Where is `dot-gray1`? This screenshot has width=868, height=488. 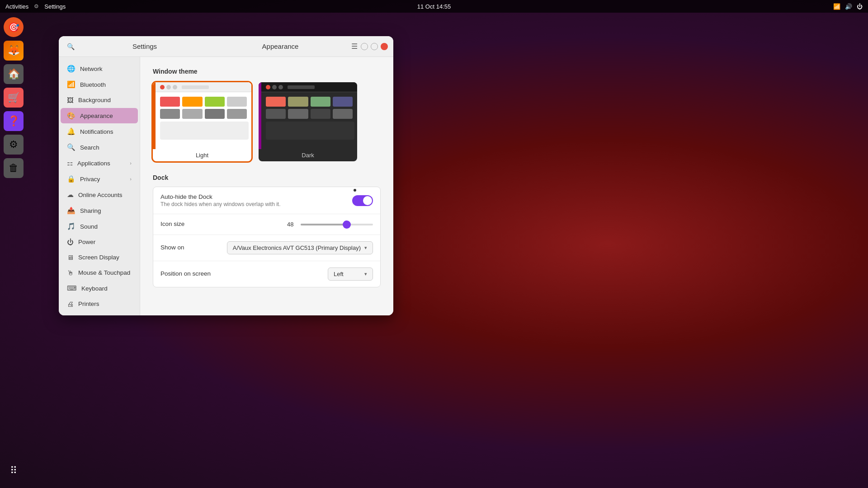 dot-gray1 is located at coordinates (169, 87).